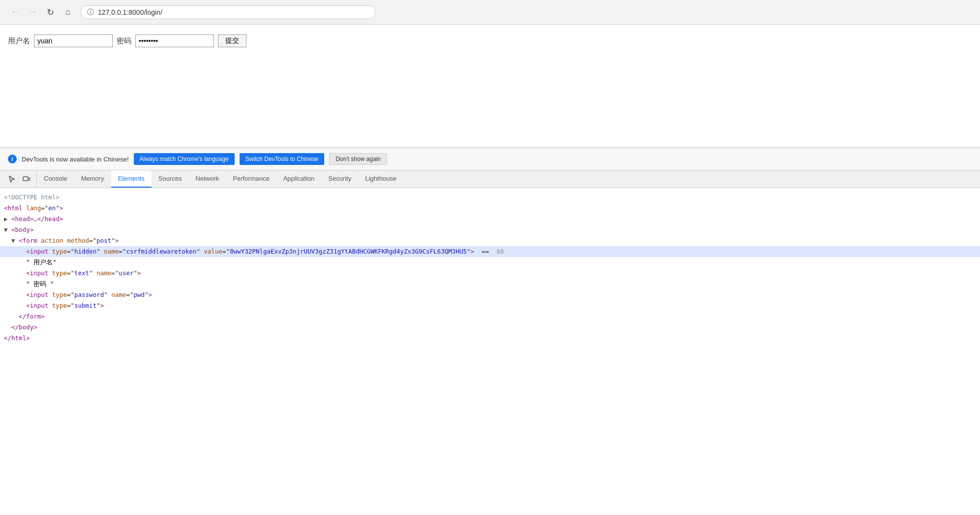 The image size is (980, 515). Describe the element at coordinates (490, 208) in the screenshot. I see `code-line-html: <html lang="en">` at that location.